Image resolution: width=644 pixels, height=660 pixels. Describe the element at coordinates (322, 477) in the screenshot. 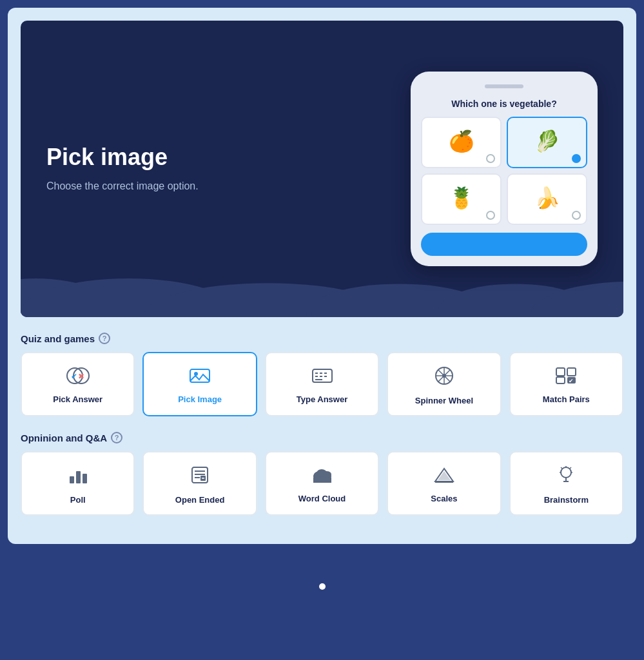

I see `word-cloud-icon` at that location.